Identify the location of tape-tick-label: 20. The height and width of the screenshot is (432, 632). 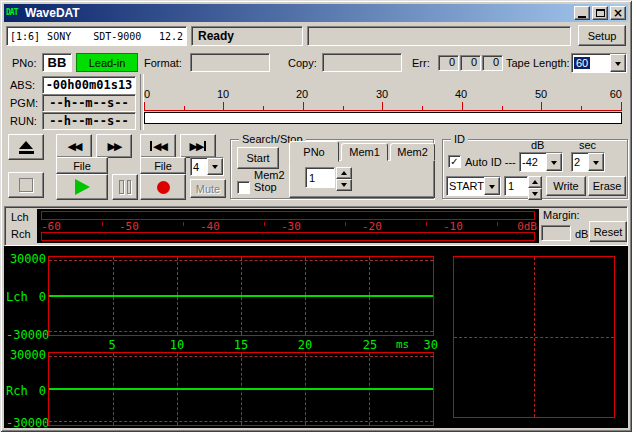
(302, 94).